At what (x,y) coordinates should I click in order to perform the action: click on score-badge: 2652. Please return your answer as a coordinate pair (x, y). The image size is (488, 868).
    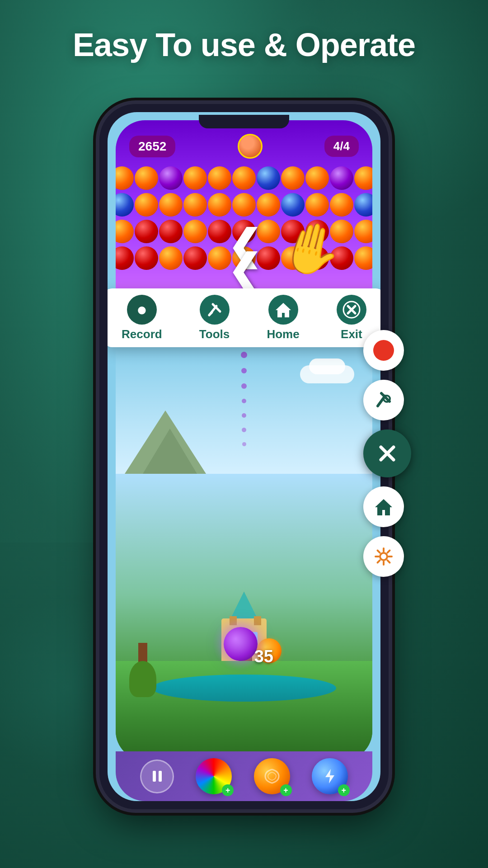
    Looking at the image, I should click on (152, 146).